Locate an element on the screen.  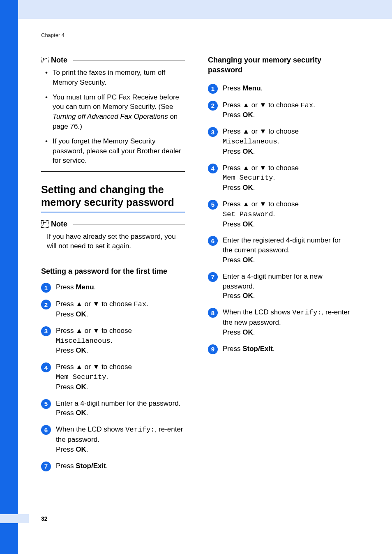
note-block-1: Note To print the faxes in memory, turn … is located at coordinates (113, 114).